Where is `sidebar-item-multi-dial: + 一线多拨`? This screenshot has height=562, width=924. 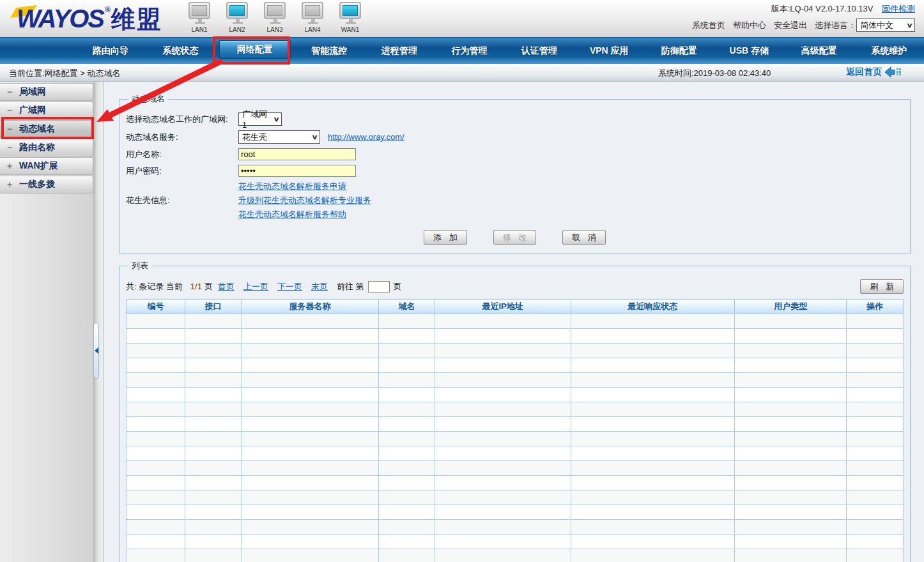 sidebar-item-multi-dial: + 一线多拨 is located at coordinates (47, 185).